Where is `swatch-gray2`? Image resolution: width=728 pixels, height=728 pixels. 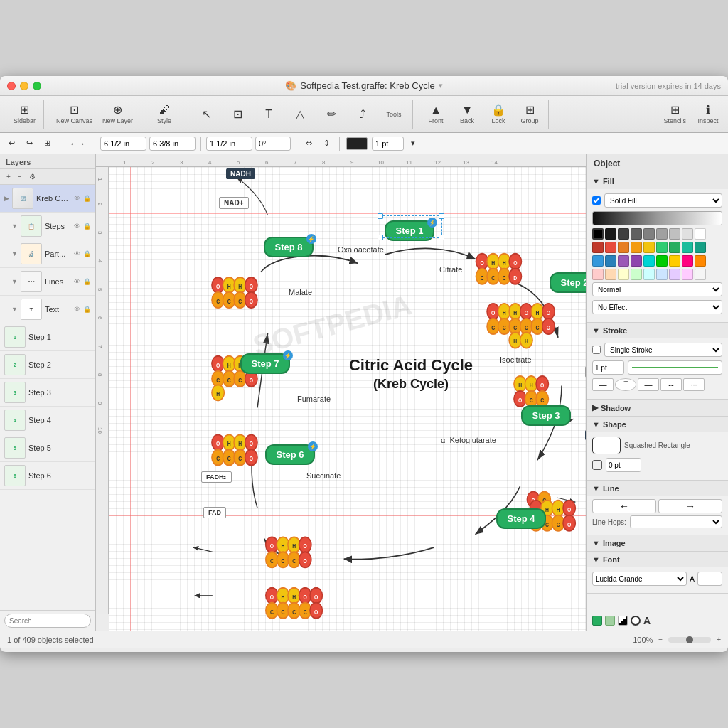
swatch-gray2 is located at coordinates (636, 234).